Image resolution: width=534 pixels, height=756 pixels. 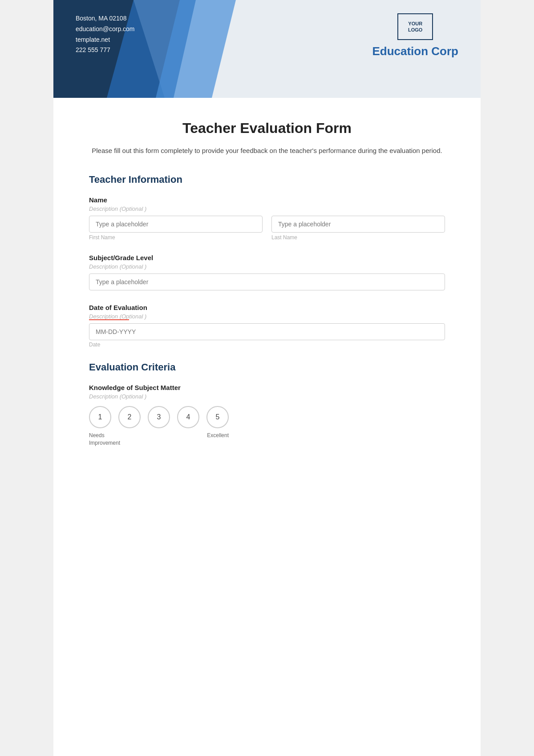 What do you see at coordinates (415, 52) in the screenshot?
I see `company-name: Education Corp` at bounding box center [415, 52].